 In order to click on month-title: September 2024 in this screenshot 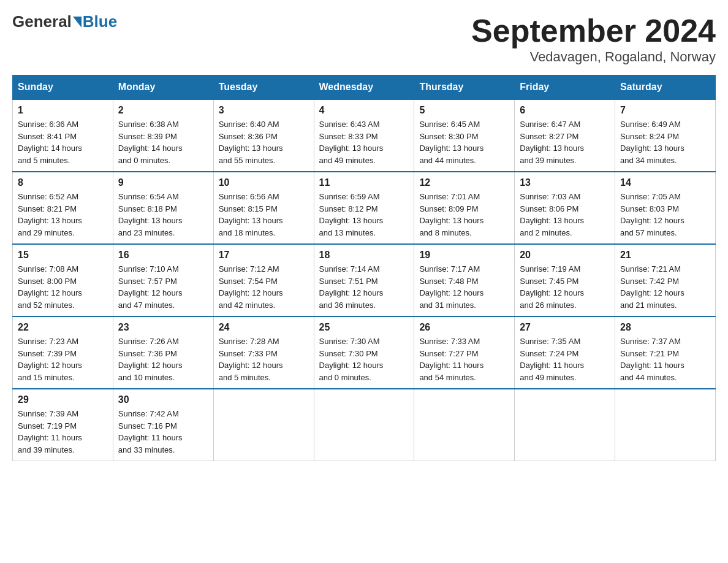, I will do `click(593, 31)`.